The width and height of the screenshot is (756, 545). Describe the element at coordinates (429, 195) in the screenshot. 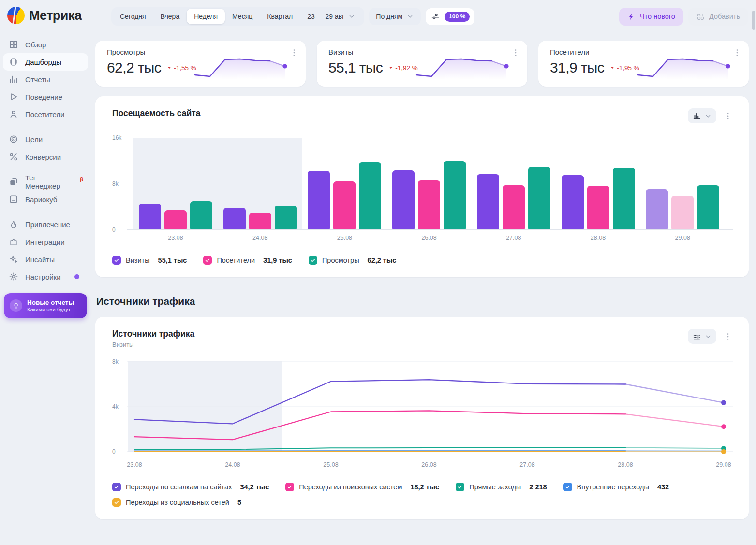

I see `bar-group-26.08` at that location.